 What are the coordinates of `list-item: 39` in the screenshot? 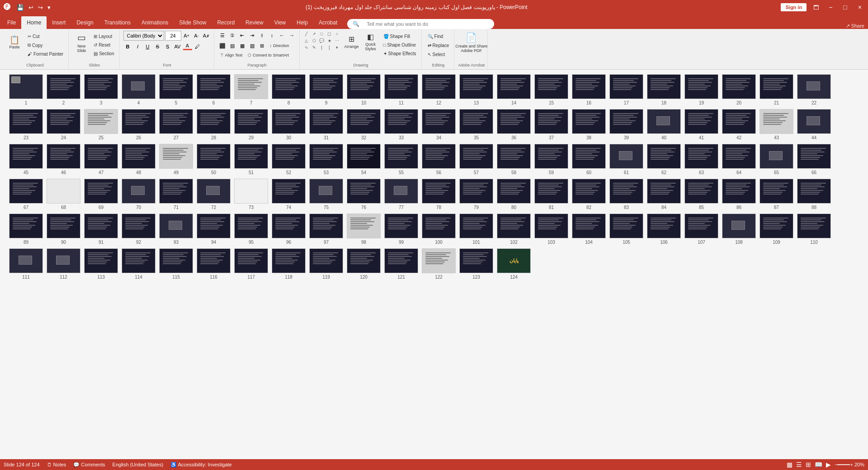 It's located at (627, 125).